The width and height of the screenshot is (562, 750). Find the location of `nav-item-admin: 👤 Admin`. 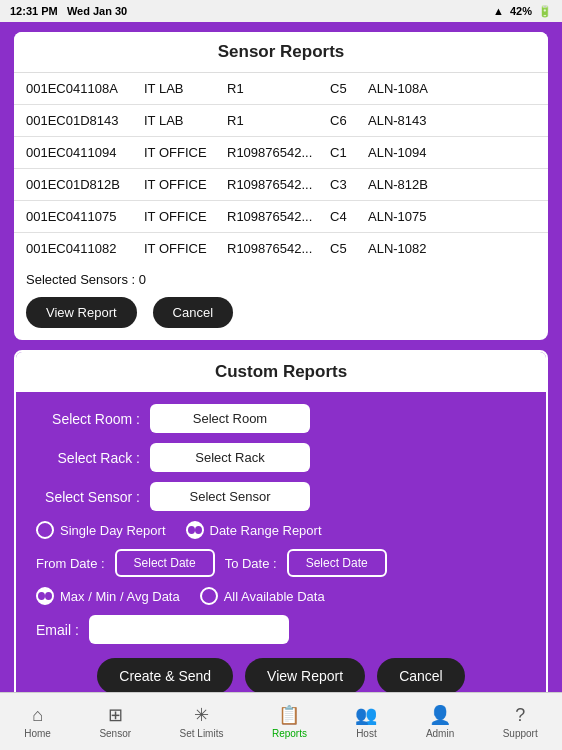

nav-item-admin: 👤 Admin is located at coordinates (440, 722).